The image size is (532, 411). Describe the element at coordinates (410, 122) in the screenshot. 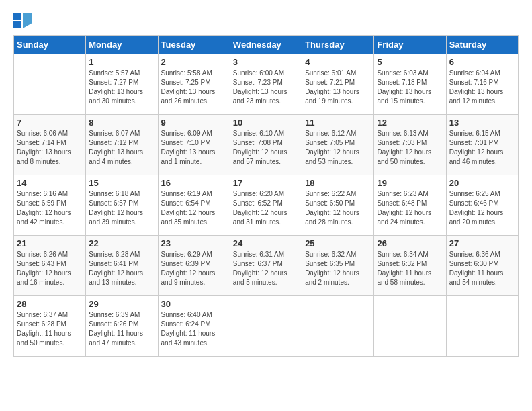

I see `day-number: 12` at that location.